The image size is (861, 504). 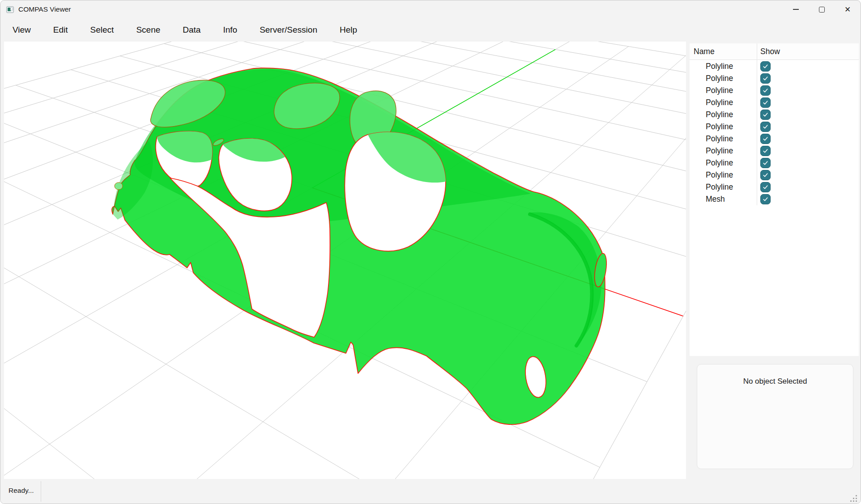 What do you see at coordinates (715, 199) in the screenshot?
I see `tree-row-label: Mesh` at bounding box center [715, 199].